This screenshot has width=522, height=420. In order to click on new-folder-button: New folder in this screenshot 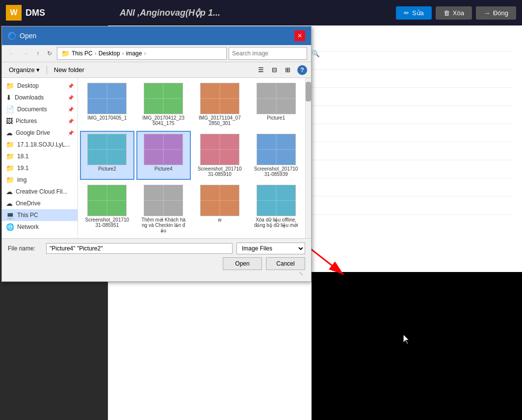, I will do `click(69, 70)`.